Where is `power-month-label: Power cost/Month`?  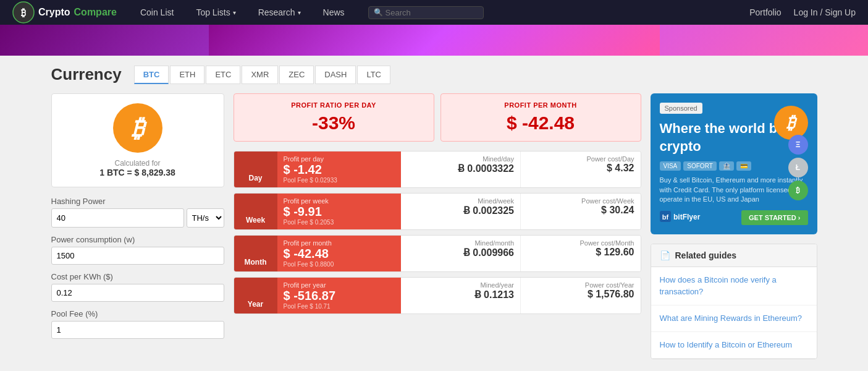
power-month-label: Power cost/Month is located at coordinates (581, 243).